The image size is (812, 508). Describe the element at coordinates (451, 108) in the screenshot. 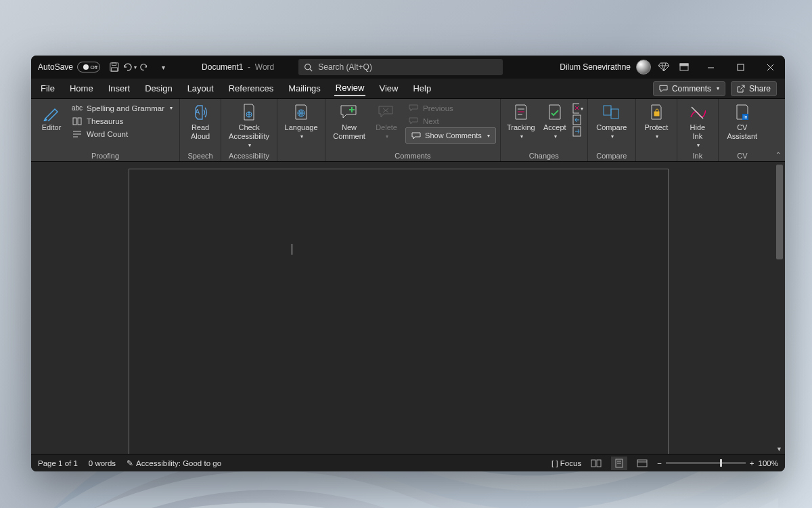

I see `previous-comment-button: Previous` at that location.